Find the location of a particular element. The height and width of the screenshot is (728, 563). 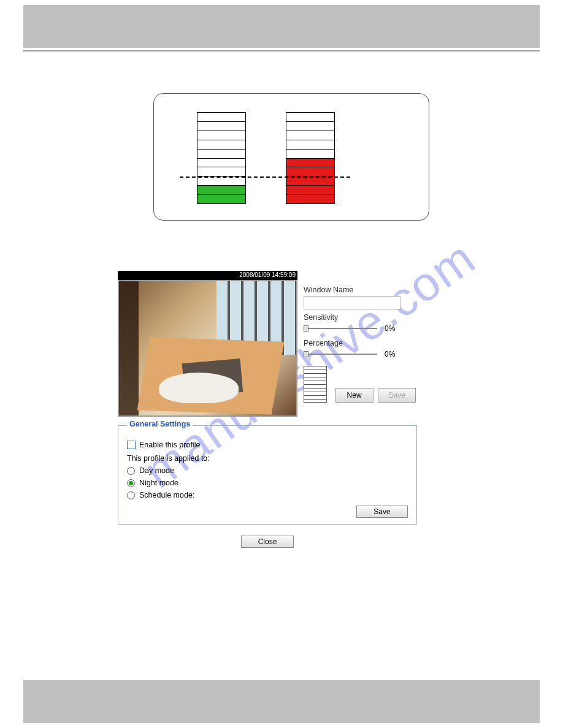

general-settings-title: General Settings is located at coordinates (159, 424).